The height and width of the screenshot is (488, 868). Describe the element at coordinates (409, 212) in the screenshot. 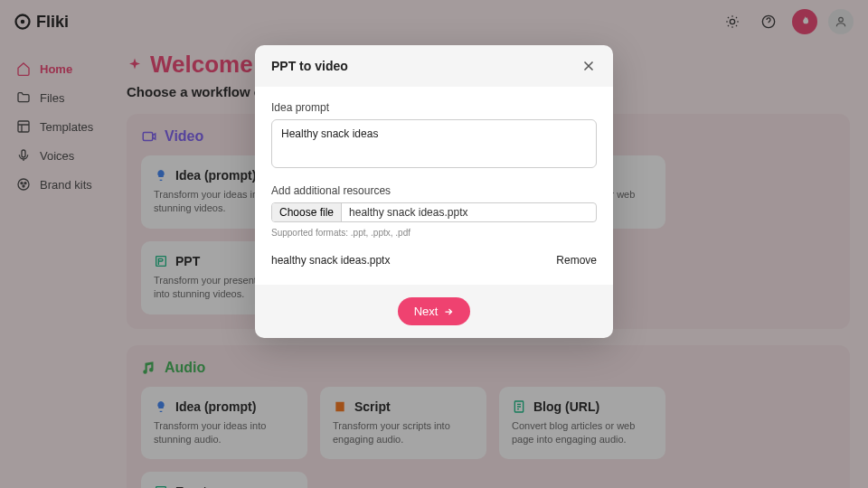

I see `file-input-value: healthy snack ideas.pptx` at that location.